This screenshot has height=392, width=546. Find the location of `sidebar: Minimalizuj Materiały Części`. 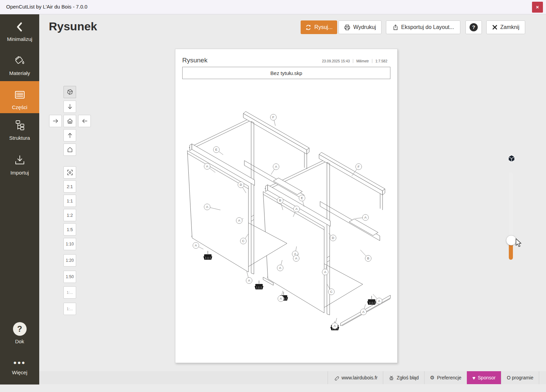

sidebar: Minimalizuj Materiały Części is located at coordinates (20, 199).